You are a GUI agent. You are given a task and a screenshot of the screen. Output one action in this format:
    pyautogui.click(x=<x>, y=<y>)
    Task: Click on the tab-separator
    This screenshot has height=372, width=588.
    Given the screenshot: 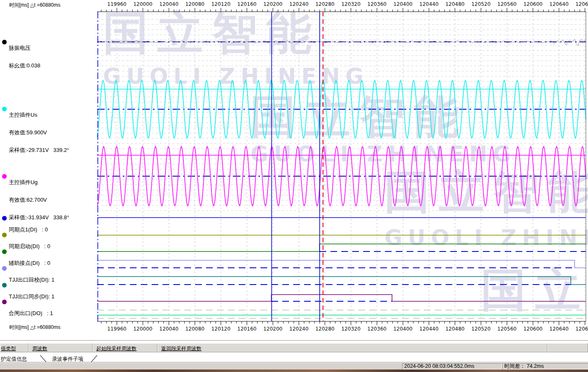 What is the action you would take?
    pyautogui.click(x=50, y=359)
    